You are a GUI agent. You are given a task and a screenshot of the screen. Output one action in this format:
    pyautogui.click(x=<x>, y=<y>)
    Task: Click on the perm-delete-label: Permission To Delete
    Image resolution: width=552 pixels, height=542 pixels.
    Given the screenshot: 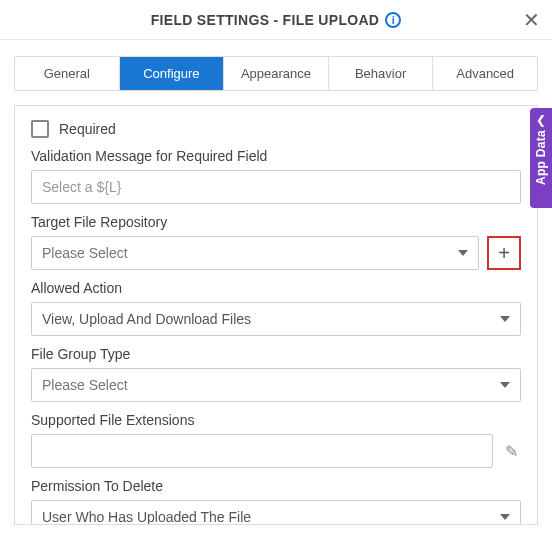 What is the action you would take?
    pyautogui.click(x=276, y=486)
    